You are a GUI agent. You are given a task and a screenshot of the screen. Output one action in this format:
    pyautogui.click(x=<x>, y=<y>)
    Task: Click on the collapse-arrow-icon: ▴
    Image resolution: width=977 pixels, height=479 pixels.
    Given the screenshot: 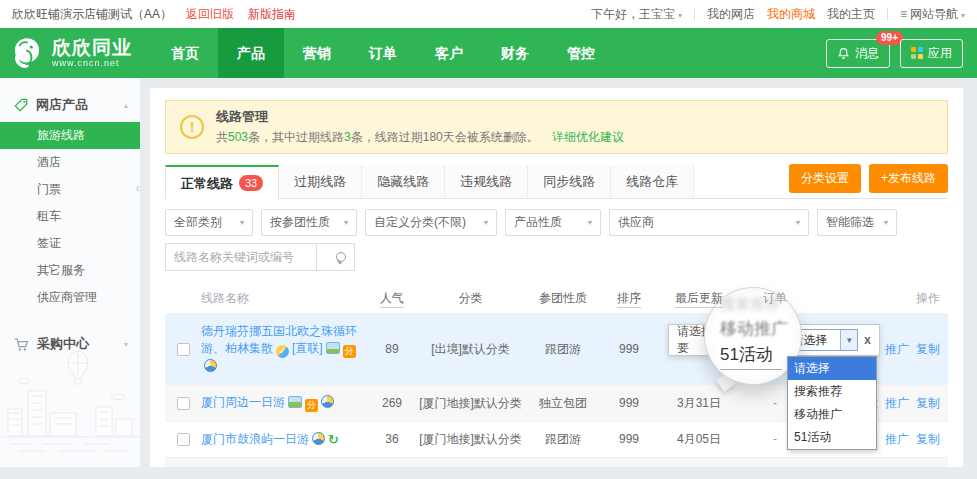 What is the action you would take?
    pyautogui.click(x=126, y=106)
    